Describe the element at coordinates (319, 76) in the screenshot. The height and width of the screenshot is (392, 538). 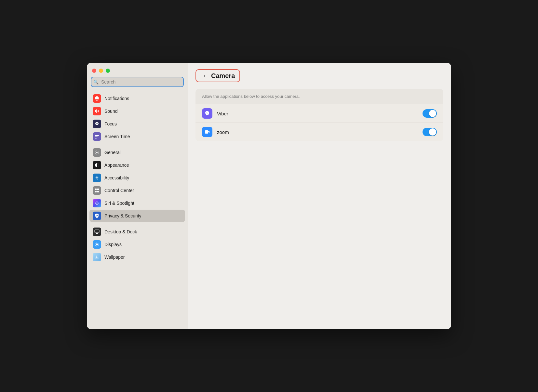
I see `content-header: ‹ Camera` at that location.